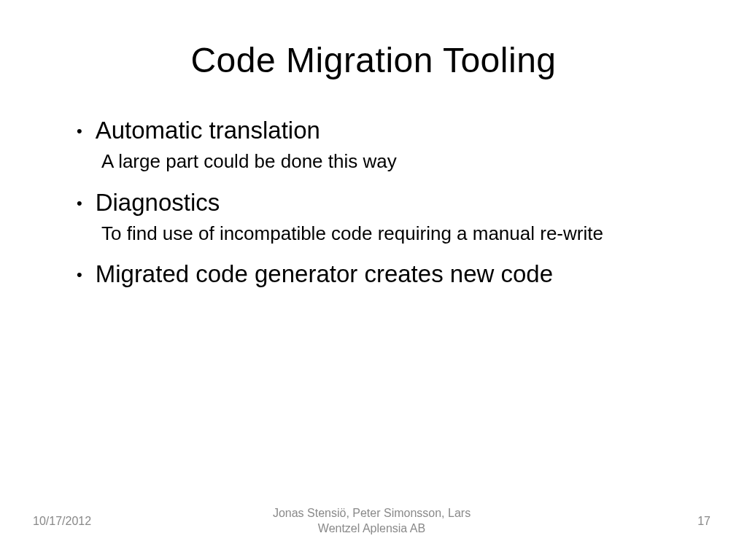 This screenshot has width=747, height=560. What do you see at coordinates (377, 234) in the screenshot?
I see `bullet-sub-text: To find use of incompatible code requiri…` at bounding box center [377, 234].